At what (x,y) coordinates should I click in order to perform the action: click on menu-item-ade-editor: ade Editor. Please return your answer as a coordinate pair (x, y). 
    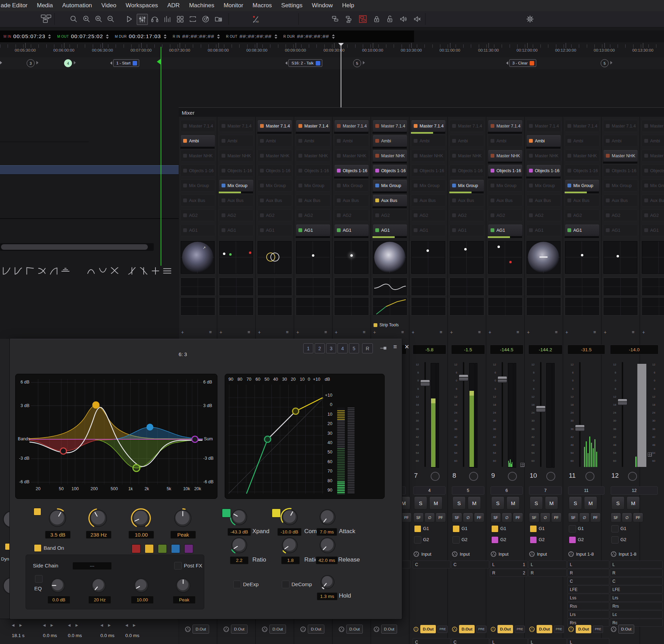
    Looking at the image, I should click on (14, 6).